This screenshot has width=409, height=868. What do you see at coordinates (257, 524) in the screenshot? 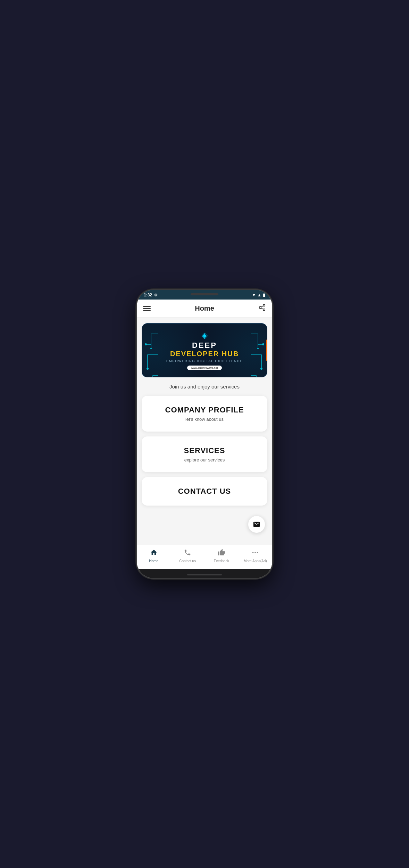
I see `email-icon` at bounding box center [257, 524].